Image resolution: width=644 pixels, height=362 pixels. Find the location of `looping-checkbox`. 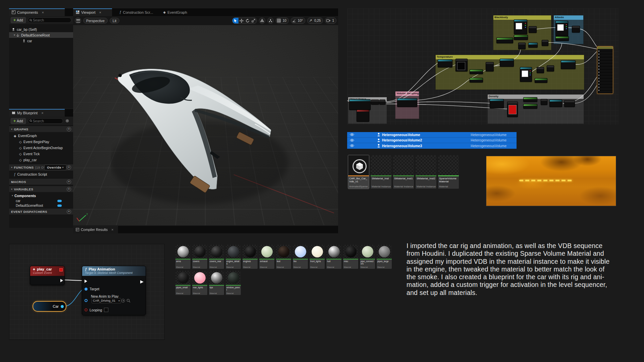

looping-checkbox is located at coordinates (106, 310).